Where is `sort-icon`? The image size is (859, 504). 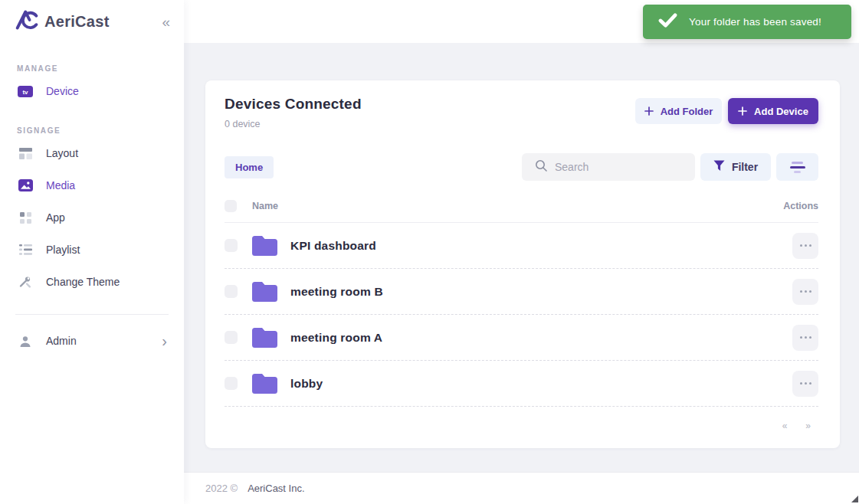
sort-icon is located at coordinates (797, 162).